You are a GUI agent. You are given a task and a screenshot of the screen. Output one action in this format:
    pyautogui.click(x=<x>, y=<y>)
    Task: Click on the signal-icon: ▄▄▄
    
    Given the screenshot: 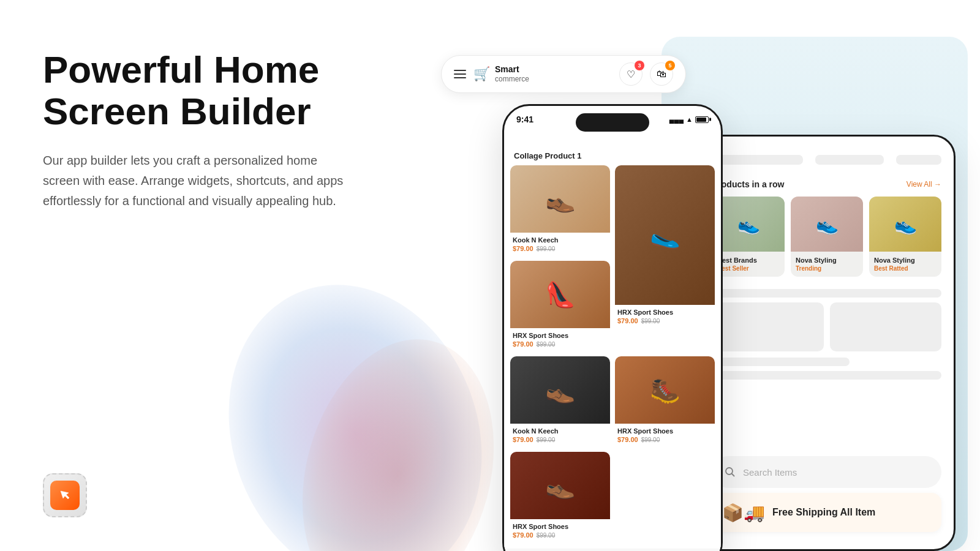 What is the action you would take?
    pyautogui.click(x=676, y=119)
    